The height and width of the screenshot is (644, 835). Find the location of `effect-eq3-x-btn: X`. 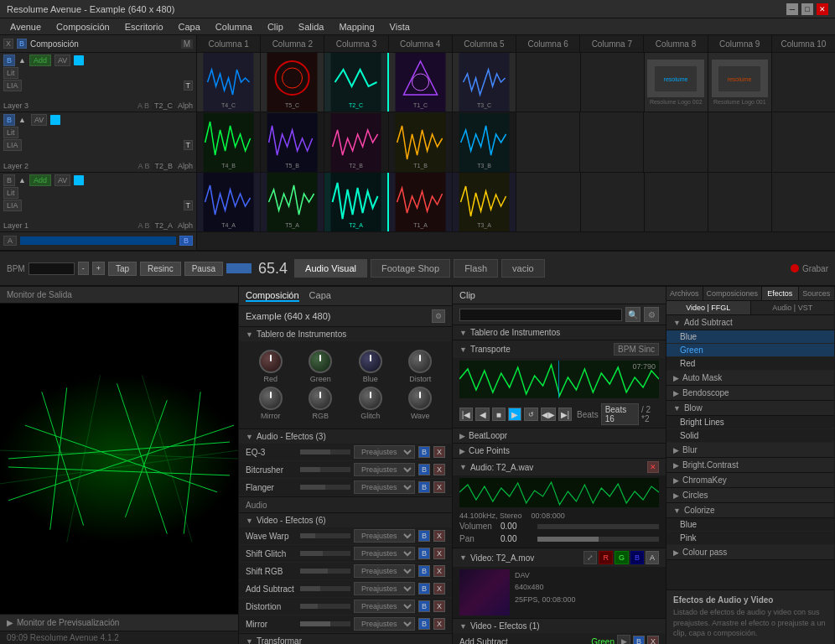

effect-eq3-x-btn: X is located at coordinates (439, 452).